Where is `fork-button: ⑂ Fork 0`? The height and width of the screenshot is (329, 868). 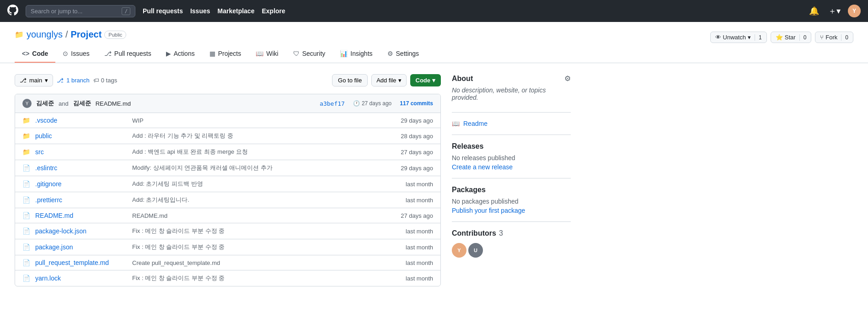 fork-button: ⑂ Fork 0 is located at coordinates (834, 38).